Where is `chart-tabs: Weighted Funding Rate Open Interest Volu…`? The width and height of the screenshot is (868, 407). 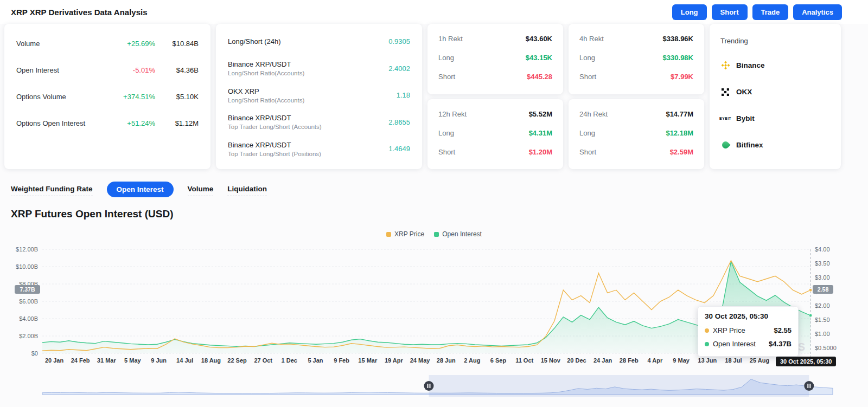 chart-tabs: Weighted Funding Rate Open Interest Volu… is located at coordinates (439, 189).